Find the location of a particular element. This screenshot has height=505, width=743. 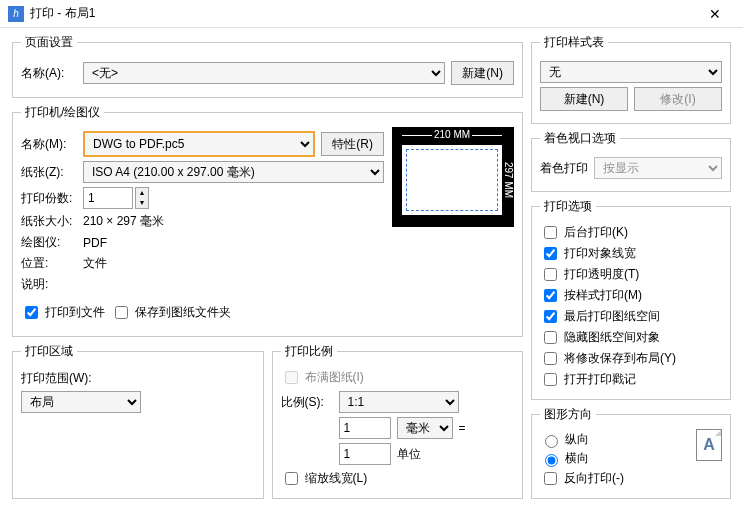

shade-plot-label: 着色打印 is located at coordinates (564, 168).